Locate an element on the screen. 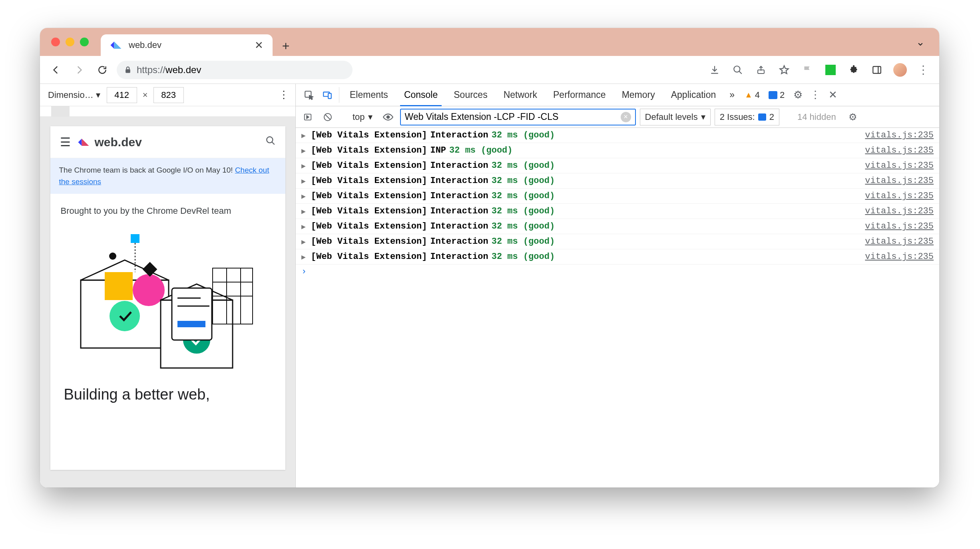  device-width-input is located at coordinates (122, 95).